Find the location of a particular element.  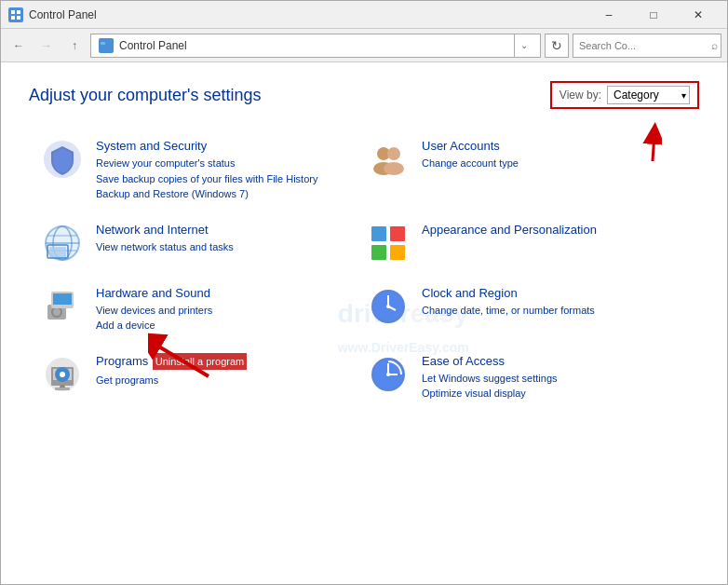

ease-of-access-title: Ease of Access is located at coordinates (464, 361).